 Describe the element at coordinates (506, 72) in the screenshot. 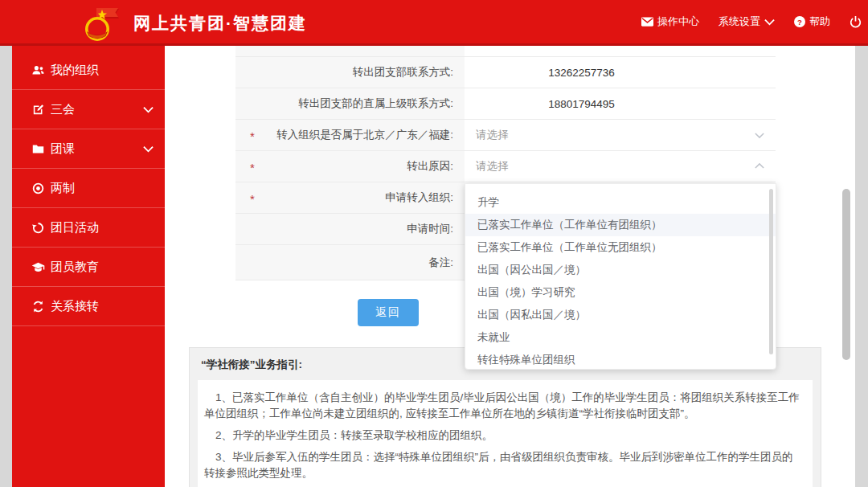

I see `form-row-branch-contact: 转出团支部联系方式: 13262257736` at that location.